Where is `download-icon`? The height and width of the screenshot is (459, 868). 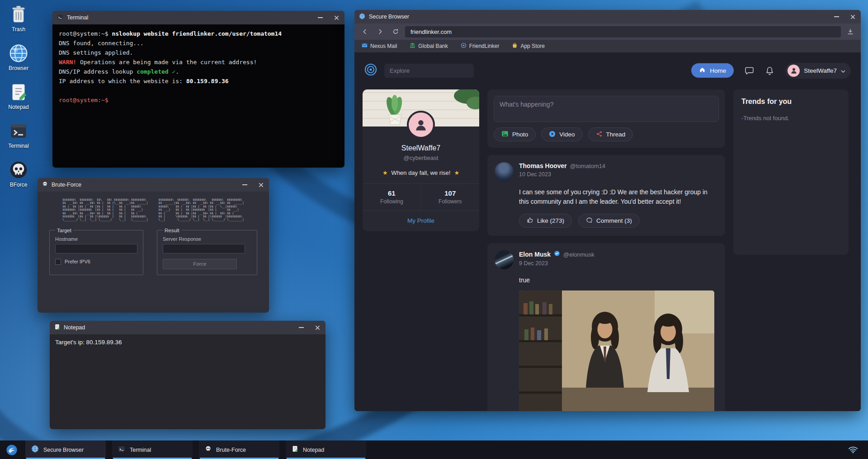
download-icon is located at coordinates (850, 32).